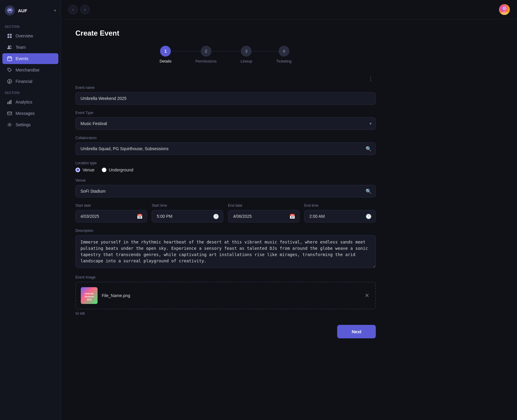 The width and height of the screenshot is (517, 420). What do you see at coordinates (25, 113) in the screenshot?
I see `sidebar-item-messages-label: Messages` at bounding box center [25, 113].